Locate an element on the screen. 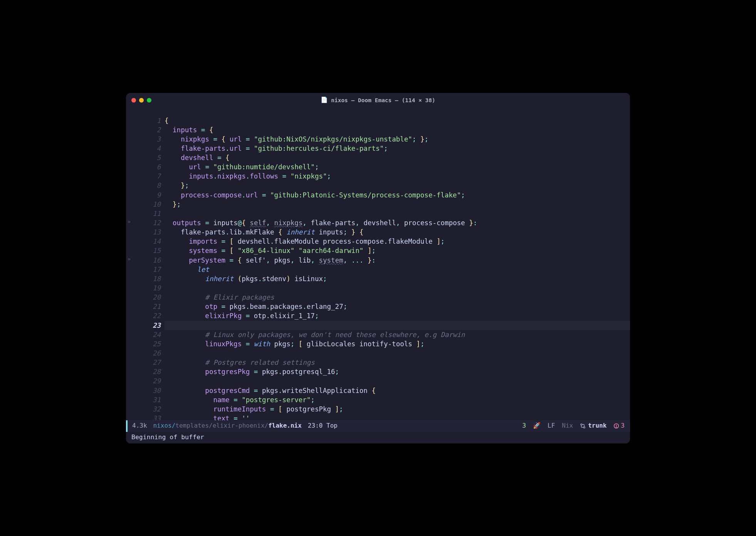 The width and height of the screenshot is (756, 536). code-line: text = '' is located at coordinates (397, 417).